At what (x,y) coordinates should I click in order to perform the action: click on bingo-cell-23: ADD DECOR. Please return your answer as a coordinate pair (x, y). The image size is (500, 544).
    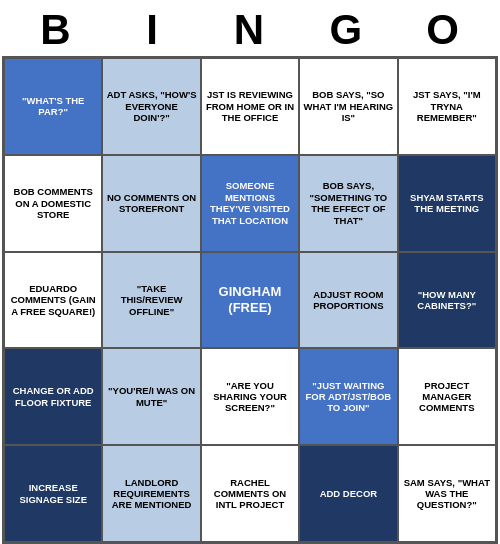
    Looking at the image, I should click on (348, 494).